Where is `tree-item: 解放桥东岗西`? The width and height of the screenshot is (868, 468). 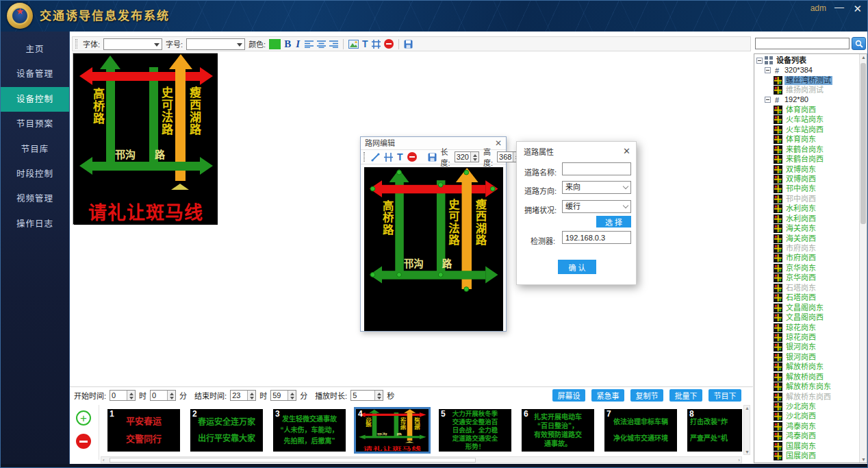
tree-item: 解放桥东岗西 is located at coordinates (810, 397).